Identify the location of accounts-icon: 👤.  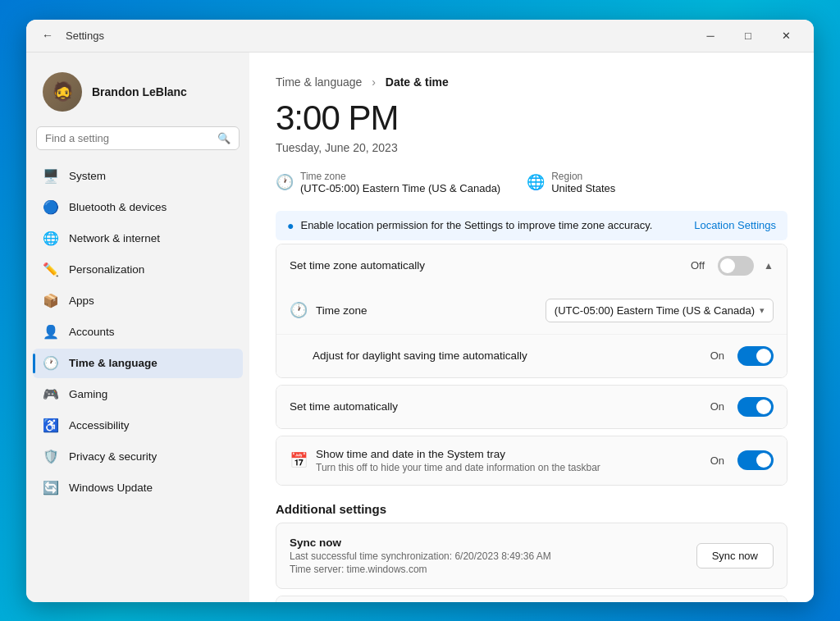
(51, 332).